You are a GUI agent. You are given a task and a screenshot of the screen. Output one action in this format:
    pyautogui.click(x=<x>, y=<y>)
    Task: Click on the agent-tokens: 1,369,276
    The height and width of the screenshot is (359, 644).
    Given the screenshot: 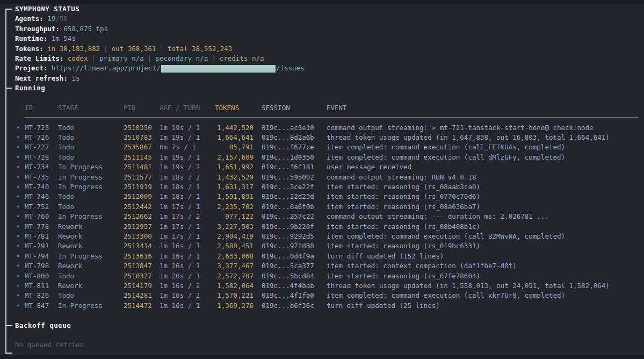 What is the action you would take?
    pyautogui.click(x=234, y=306)
    